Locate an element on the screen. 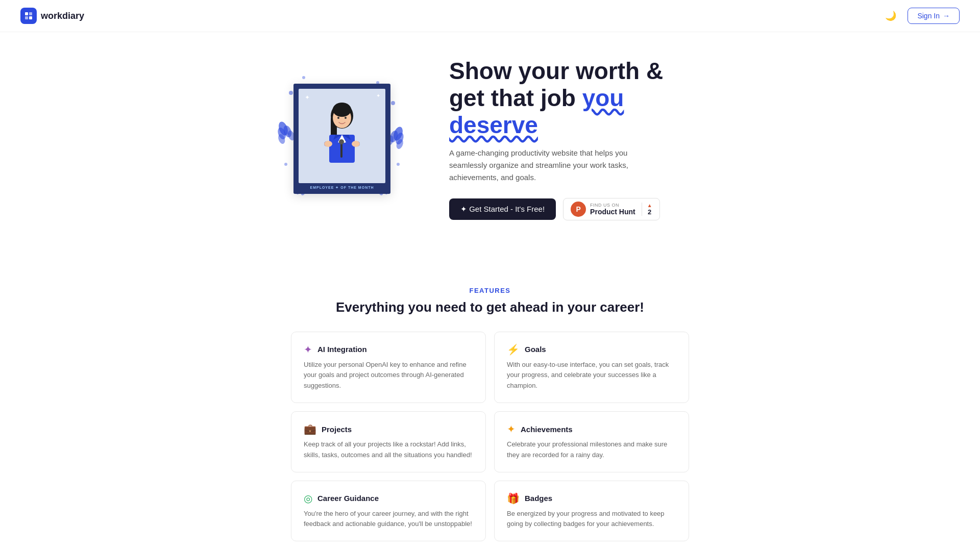  feature-icon: 💼 is located at coordinates (310, 429).